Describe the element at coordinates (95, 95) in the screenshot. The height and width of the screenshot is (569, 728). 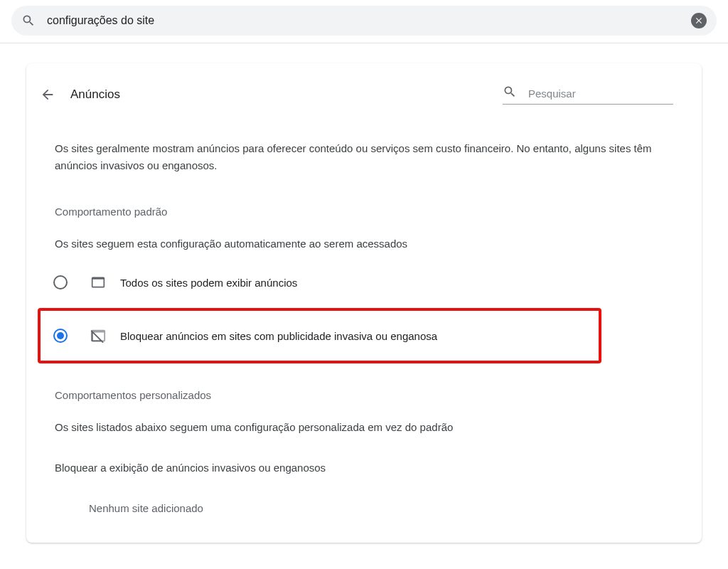
I see `page-title: Anúncios` at that location.